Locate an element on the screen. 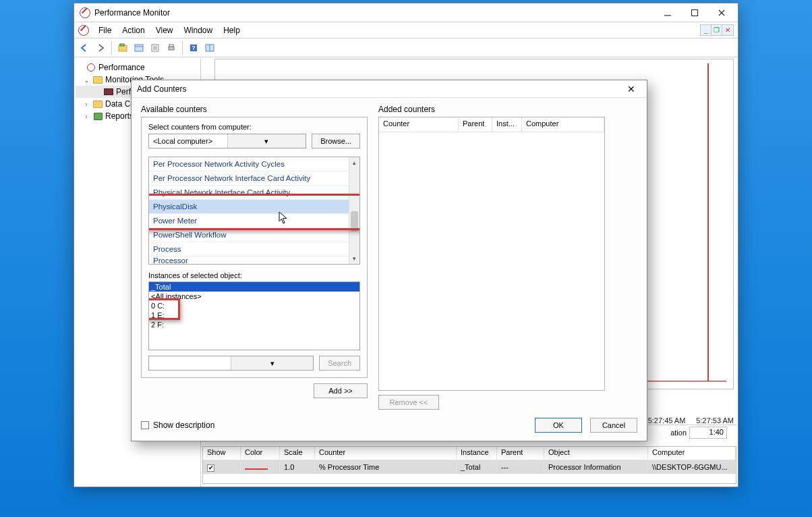 This screenshot has height=517, width=812. counter-object-list: Per Processor Network Activity Cycles⌄ P… is located at coordinates (254, 211).